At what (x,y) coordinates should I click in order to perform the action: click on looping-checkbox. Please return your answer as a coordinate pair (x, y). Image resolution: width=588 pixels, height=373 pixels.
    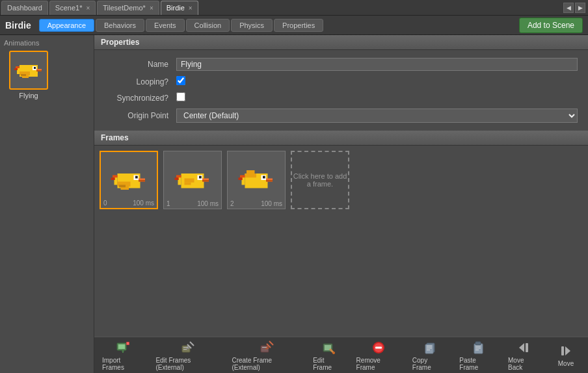
    Looking at the image, I should click on (181, 81).